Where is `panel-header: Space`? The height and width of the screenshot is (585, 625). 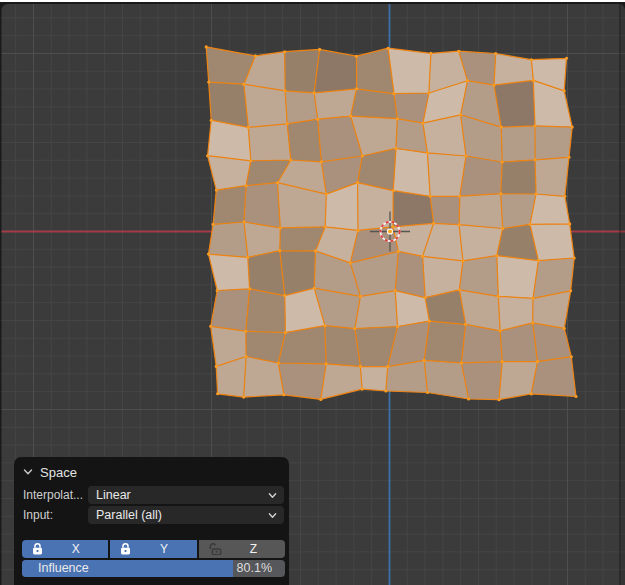 panel-header: Space is located at coordinates (50, 472).